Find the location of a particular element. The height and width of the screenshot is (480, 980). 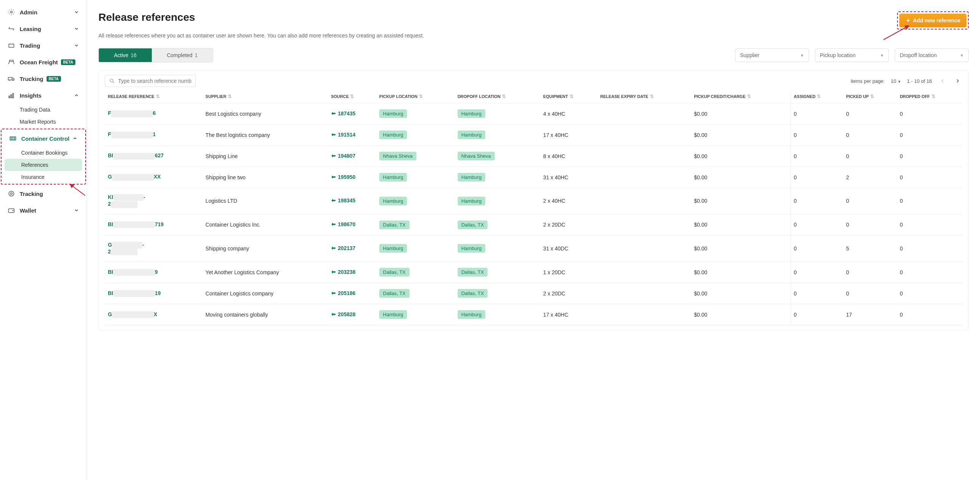

cell-supplier: Shipping company is located at coordinates (266, 249).